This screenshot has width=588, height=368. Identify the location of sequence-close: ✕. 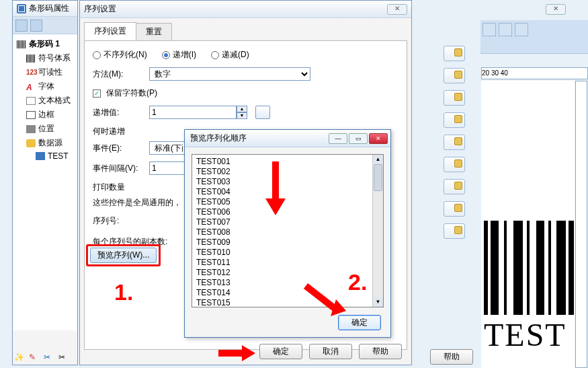
(397, 9).